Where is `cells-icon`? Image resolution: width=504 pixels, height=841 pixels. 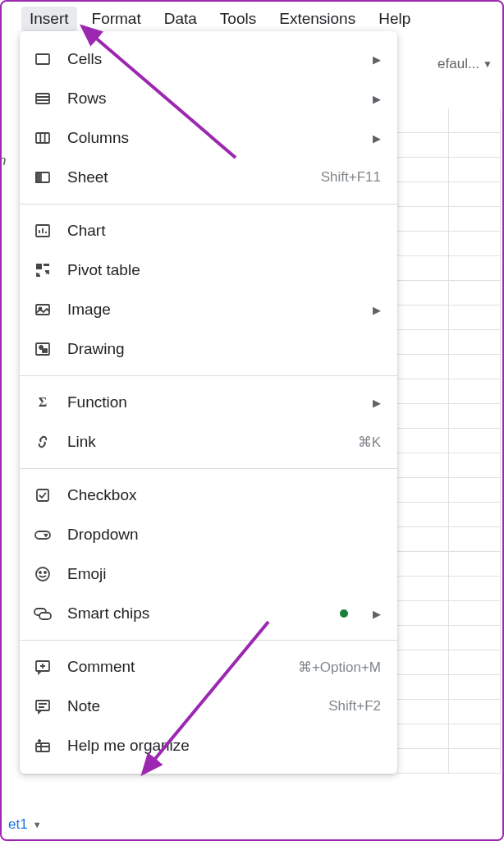
cells-icon is located at coordinates (43, 59).